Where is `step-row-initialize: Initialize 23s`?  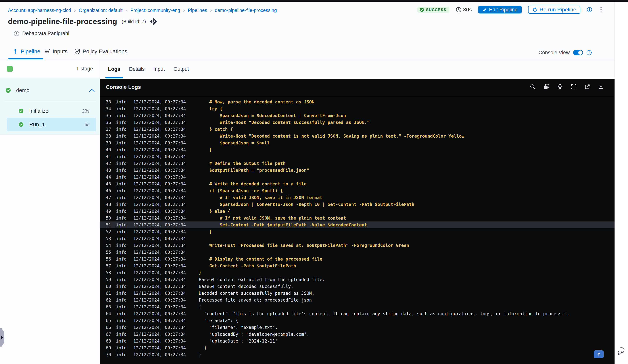 step-row-initialize: Initialize 23s is located at coordinates (51, 111).